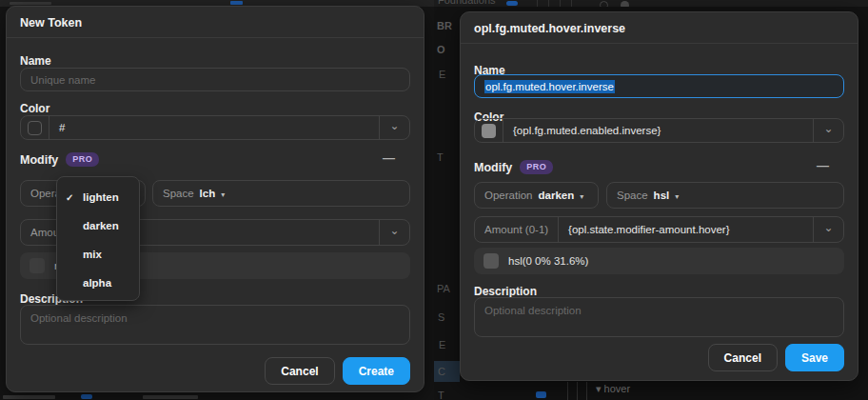 The height and width of the screenshot is (400, 868). What do you see at coordinates (34, 109) in the screenshot?
I see `color-label: Color` at bounding box center [34, 109].